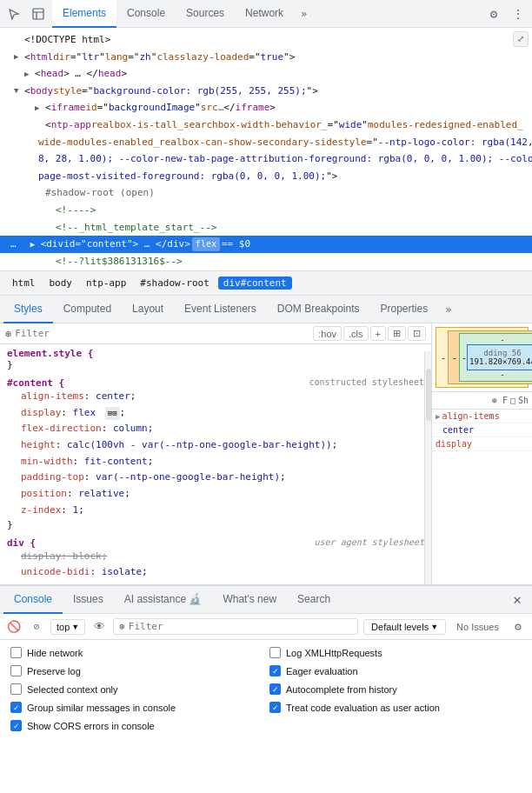 The image size is (532, 793). I want to click on levels-selector: Default levels ▼, so click(405, 627).